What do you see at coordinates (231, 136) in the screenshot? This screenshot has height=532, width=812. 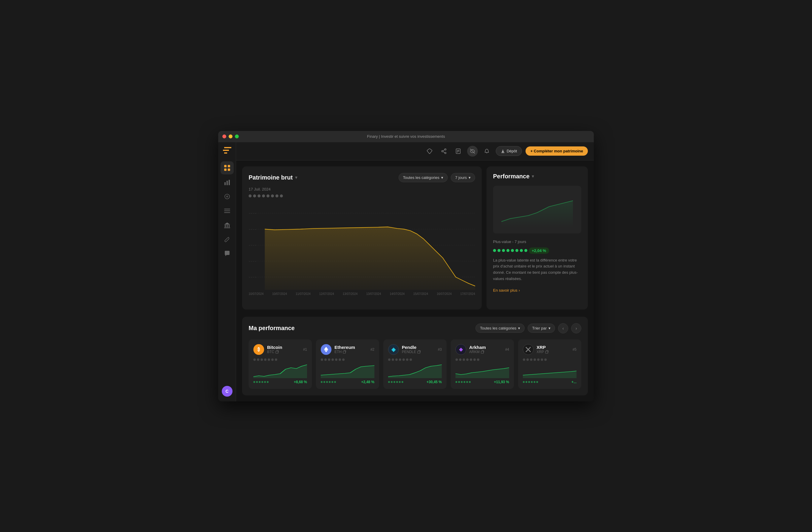 I see `traffic-lights` at bounding box center [231, 136].